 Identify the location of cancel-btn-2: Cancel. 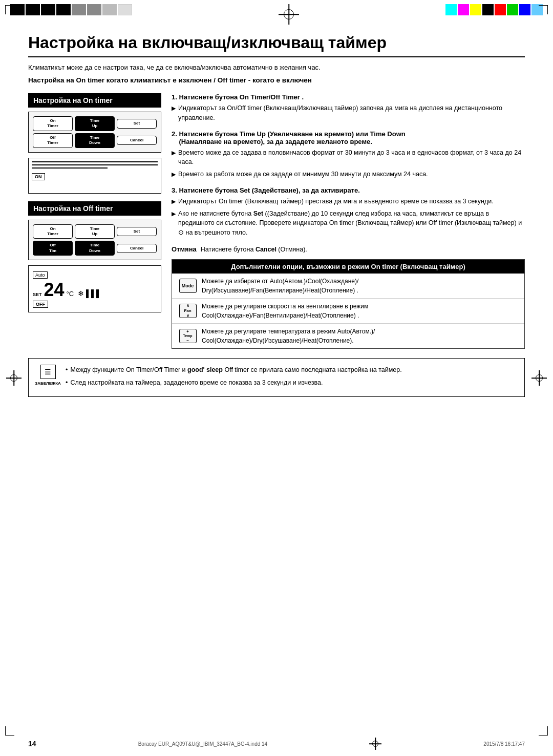
(137, 248).